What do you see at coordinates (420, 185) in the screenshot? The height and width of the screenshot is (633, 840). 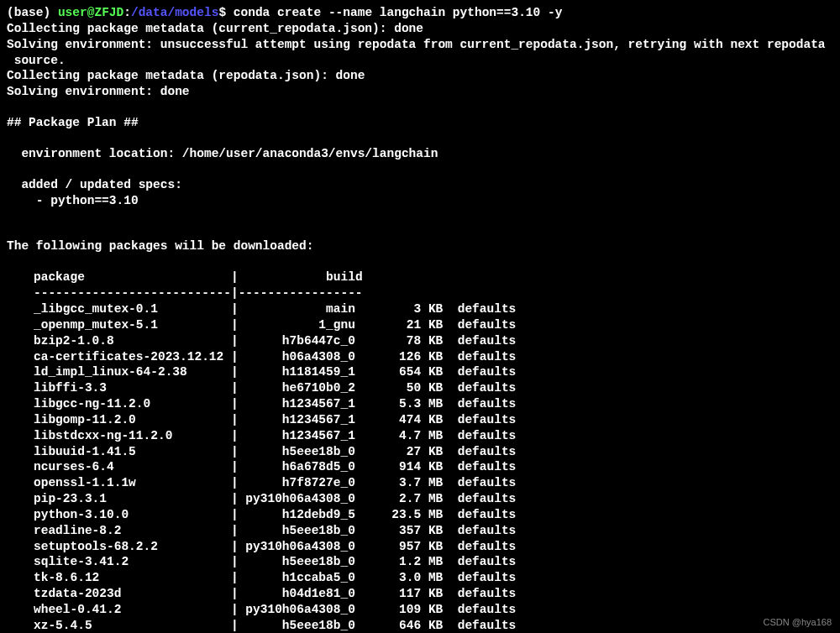 I see `added-specs-header: added / updated specs:` at bounding box center [420, 185].